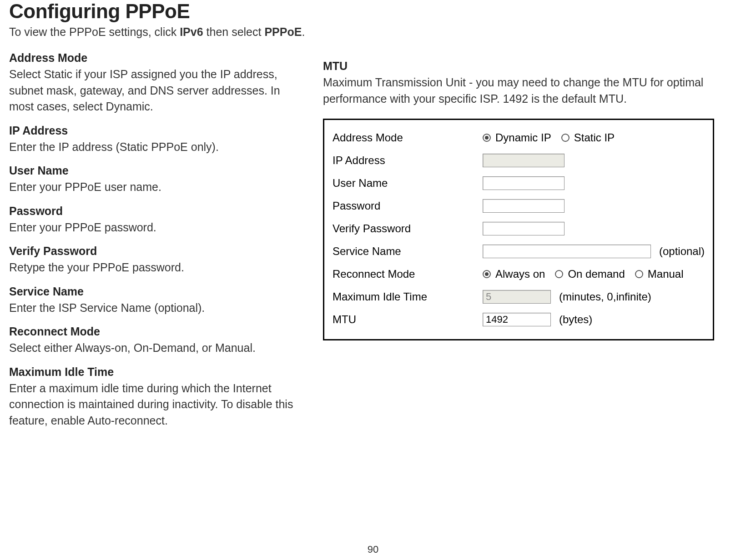 This screenshot has width=746, height=560. I want to click on def-desc: Maximum Transmission Unit - you may need…, so click(519, 91).